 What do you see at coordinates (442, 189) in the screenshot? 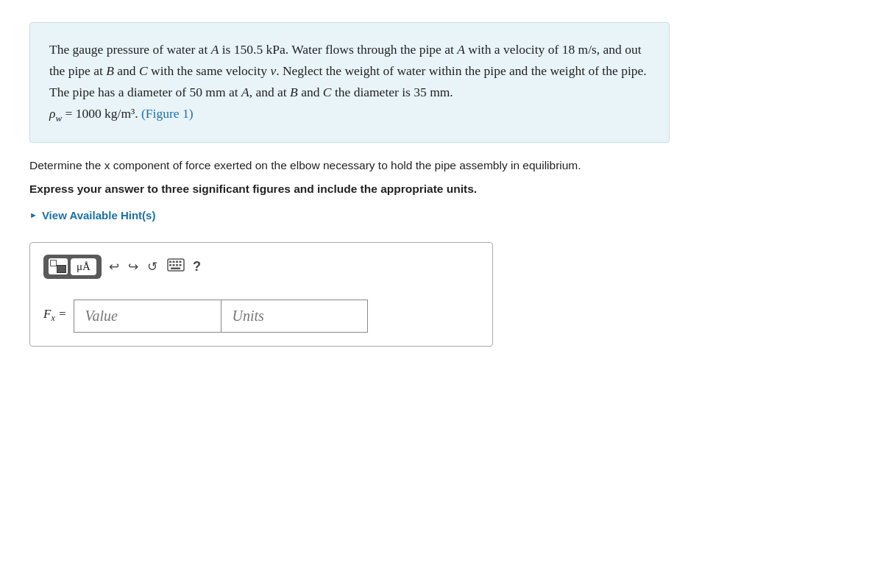
I see `instruction-line: Express your answer to three significant…` at bounding box center [442, 189].